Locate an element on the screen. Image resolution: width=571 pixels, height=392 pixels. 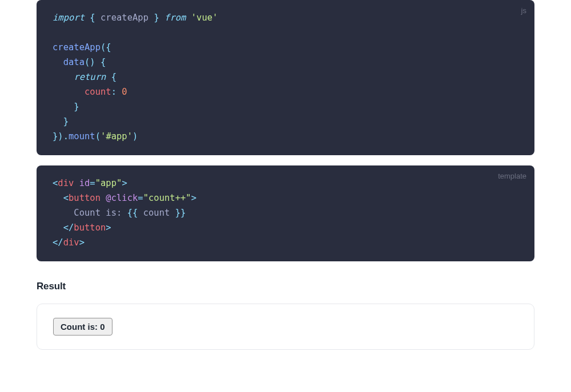
count-button: Count is: 0 is located at coordinates (83, 326).